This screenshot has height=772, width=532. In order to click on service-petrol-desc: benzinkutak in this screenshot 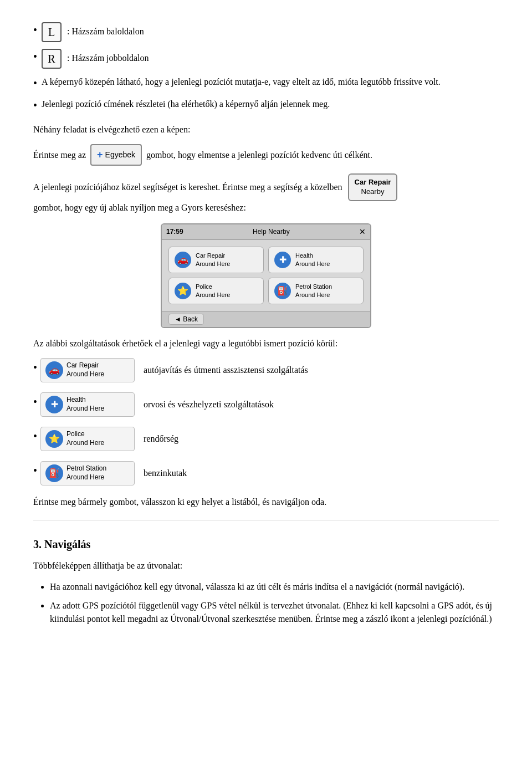, I will do `click(165, 473)`.